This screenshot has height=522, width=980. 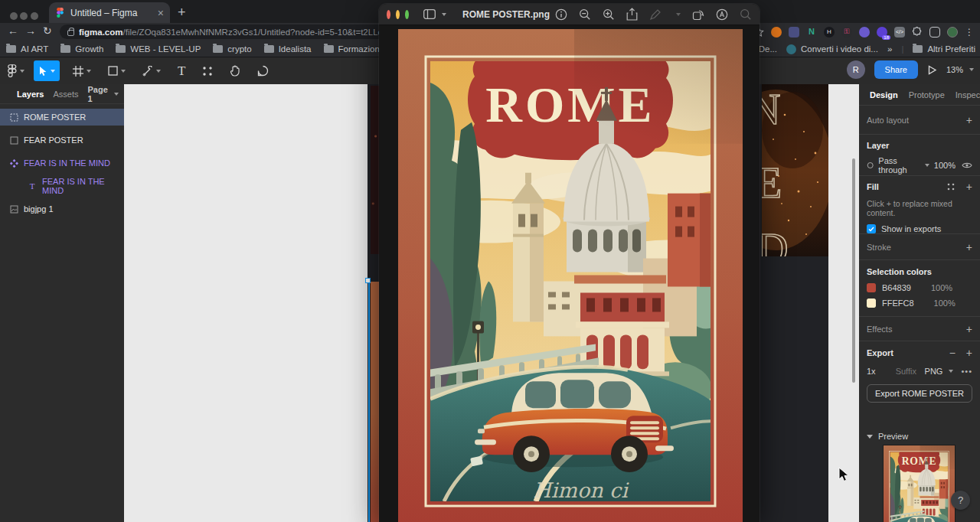 What do you see at coordinates (896, 70) in the screenshot?
I see `share-button: Share` at bounding box center [896, 70].